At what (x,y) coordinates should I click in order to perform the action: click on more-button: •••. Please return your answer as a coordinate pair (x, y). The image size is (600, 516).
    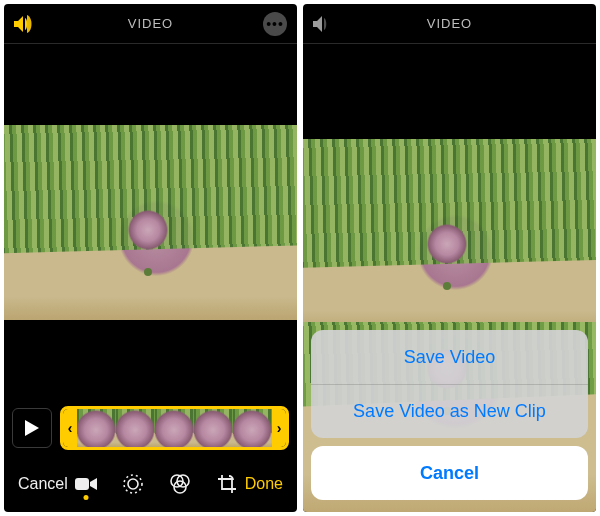
    Looking at the image, I should click on (275, 24).